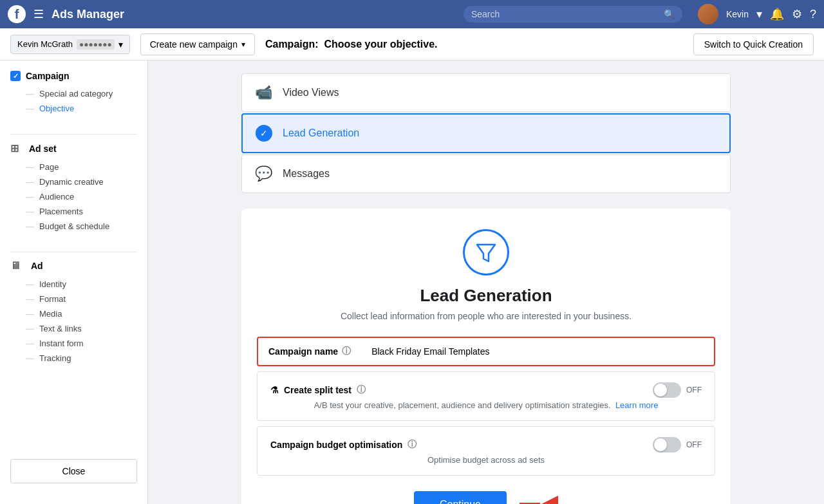 The width and height of the screenshot is (824, 504). What do you see at coordinates (538, 351) in the screenshot?
I see `campaign-name-input` at bounding box center [538, 351].